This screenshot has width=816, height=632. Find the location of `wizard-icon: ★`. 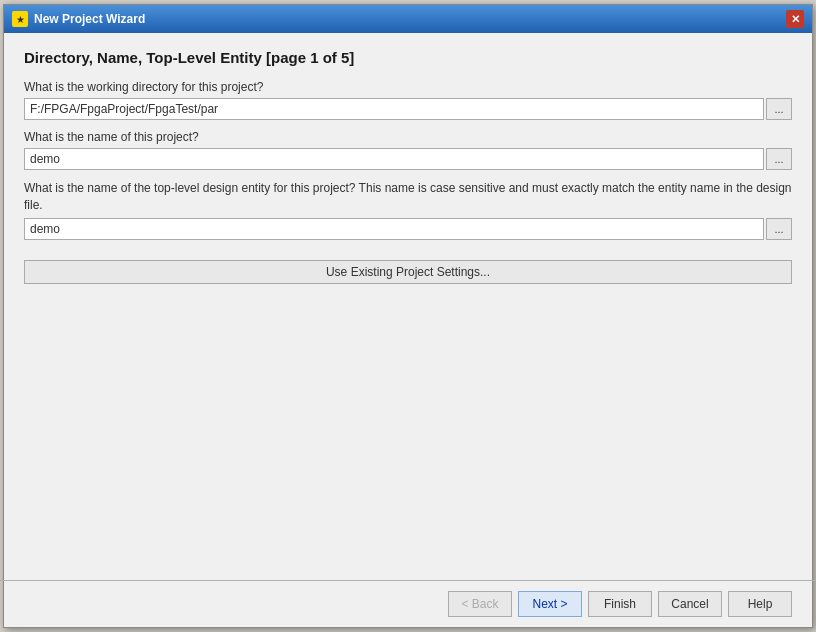

wizard-icon: ★ is located at coordinates (20, 19).